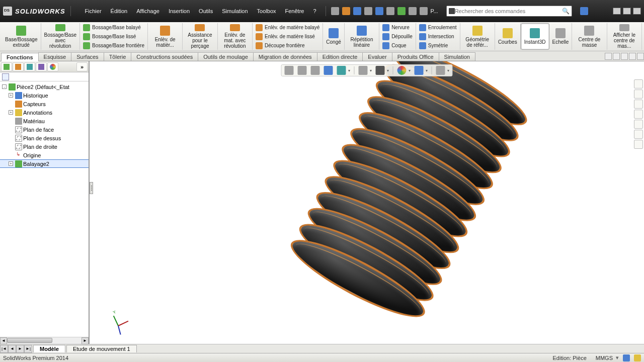  What do you see at coordinates (379, 11) in the screenshot?
I see `undo-icon` at bounding box center [379, 11].